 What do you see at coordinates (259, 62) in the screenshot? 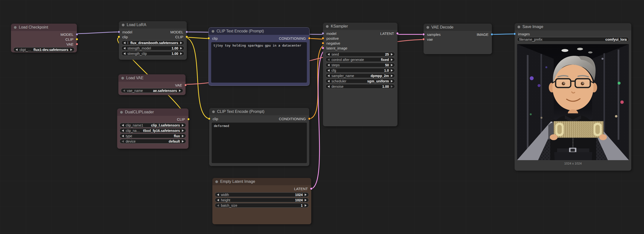
I see `prompt-textarea: tjtoy toy holding sparkgpu gpu in a data…` at bounding box center [259, 62].